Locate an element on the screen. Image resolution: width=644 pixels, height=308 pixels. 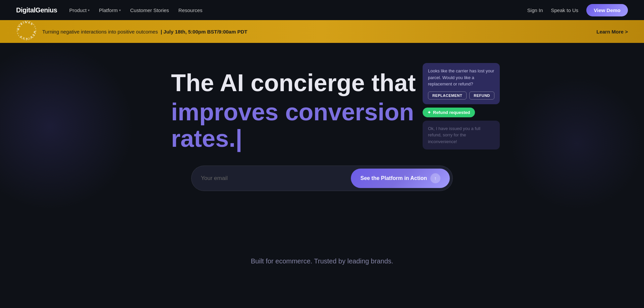
refund-badge-text: Refund requested is located at coordinates (451, 113).